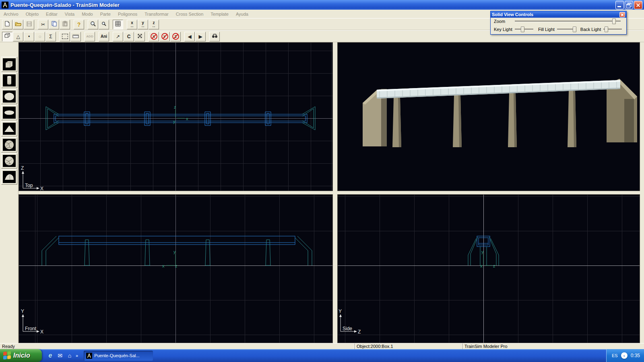 This screenshot has height=362, width=644. I want to click on ani-label: Ani, so click(104, 36).